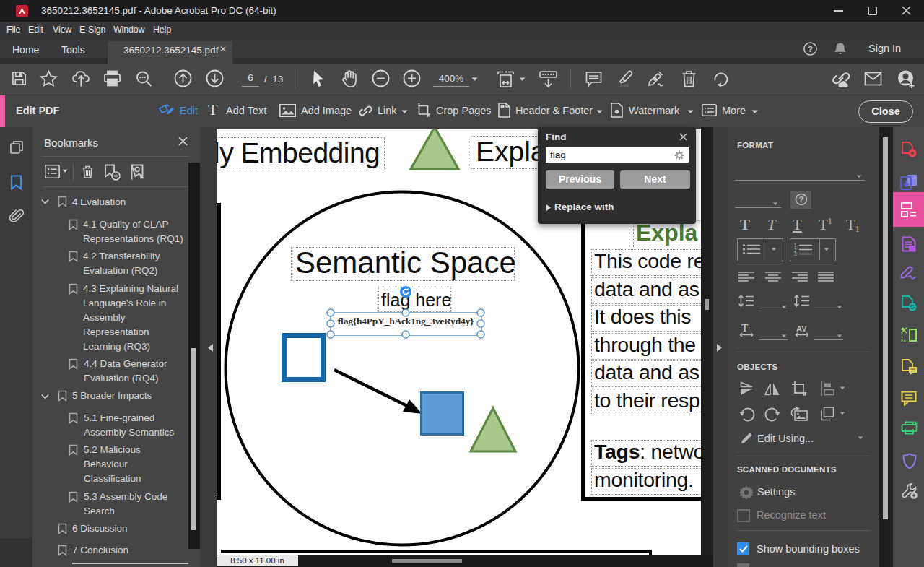 The image size is (924, 567). What do you see at coordinates (745, 328) in the screenshot?
I see `svg-text: T` at bounding box center [745, 328].